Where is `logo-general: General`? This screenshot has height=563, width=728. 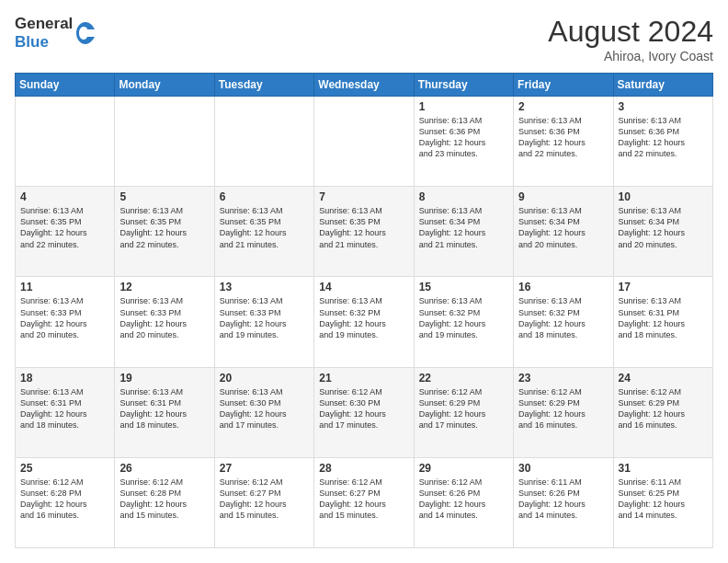 logo-general: General is located at coordinates (44, 24).